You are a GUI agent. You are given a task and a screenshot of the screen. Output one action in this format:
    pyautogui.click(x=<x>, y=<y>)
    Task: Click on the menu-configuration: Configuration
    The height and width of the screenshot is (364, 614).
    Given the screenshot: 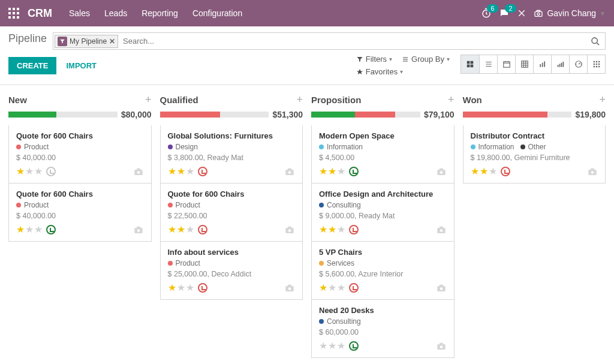 What is the action you would take?
    pyautogui.click(x=217, y=13)
    